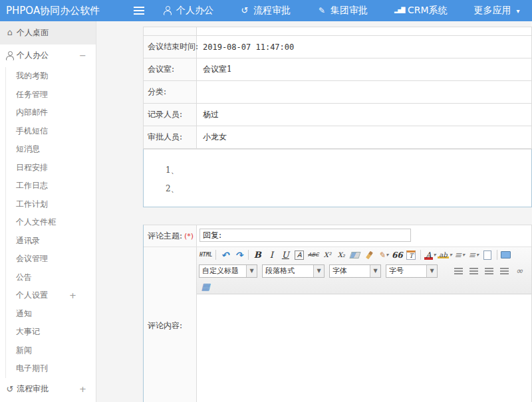  Describe the element at coordinates (342, 255) in the screenshot. I see `subscript-icon: X₂` at that location.